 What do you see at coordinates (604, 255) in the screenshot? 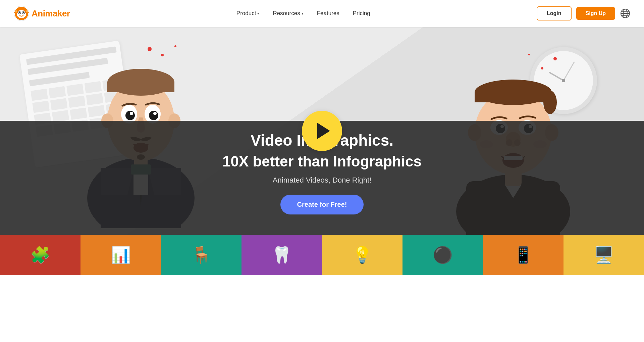
I see `desktop-icon: 🖥️` at bounding box center [604, 255].